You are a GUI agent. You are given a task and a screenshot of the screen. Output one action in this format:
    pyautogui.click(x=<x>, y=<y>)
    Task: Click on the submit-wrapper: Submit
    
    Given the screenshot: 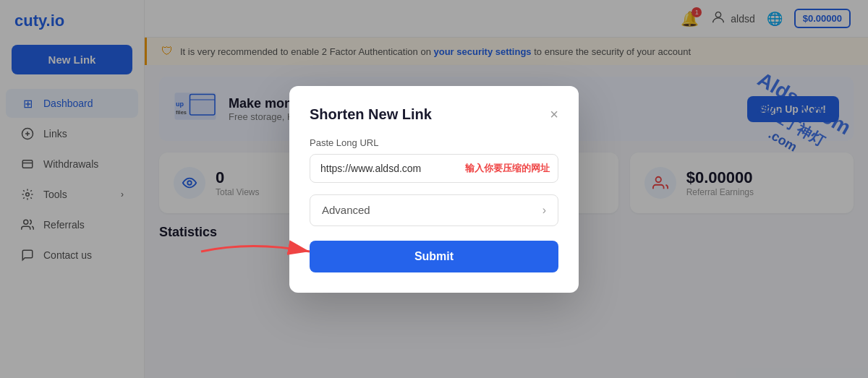 What is the action you would take?
    pyautogui.click(x=434, y=257)
    